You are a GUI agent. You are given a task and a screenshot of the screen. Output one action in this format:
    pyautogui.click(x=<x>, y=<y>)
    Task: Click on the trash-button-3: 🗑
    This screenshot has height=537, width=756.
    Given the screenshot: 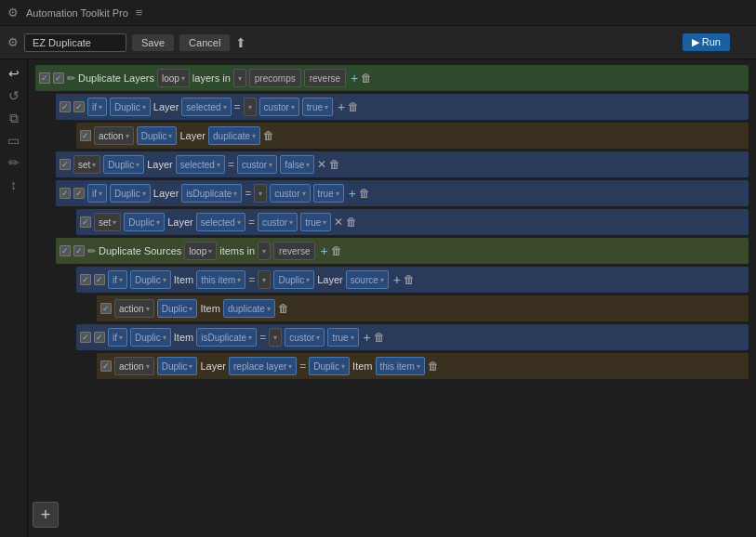 What is the action you would take?
    pyautogui.click(x=269, y=136)
    